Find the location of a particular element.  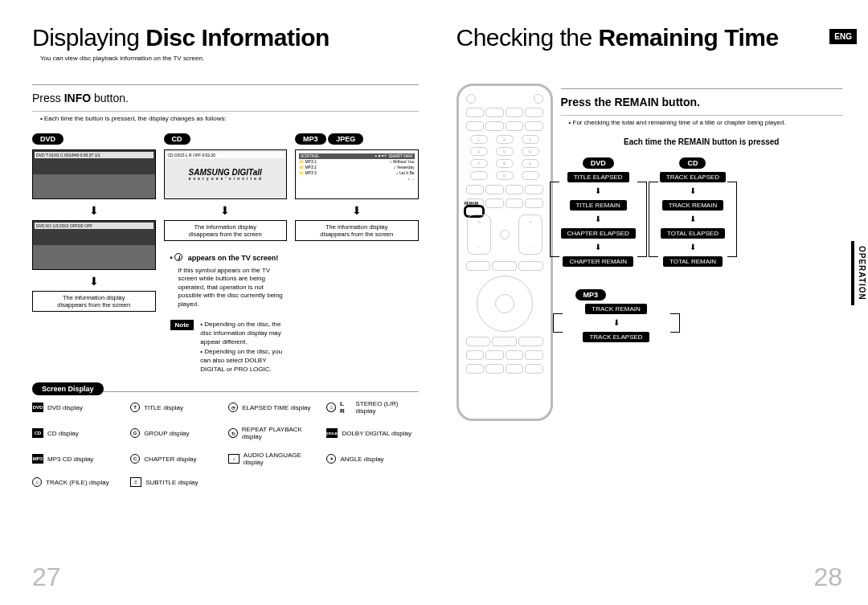

note-chip: Note is located at coordinates (182, 325).